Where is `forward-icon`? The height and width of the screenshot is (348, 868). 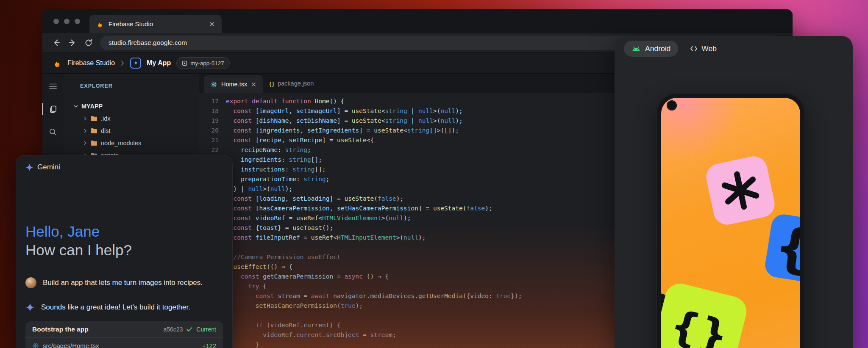
forward-icon is located at coordinates (72, 43).